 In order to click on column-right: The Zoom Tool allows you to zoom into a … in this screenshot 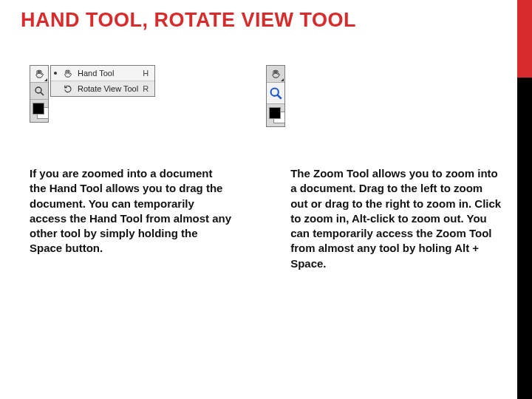, I will do `click(396, 219)`.